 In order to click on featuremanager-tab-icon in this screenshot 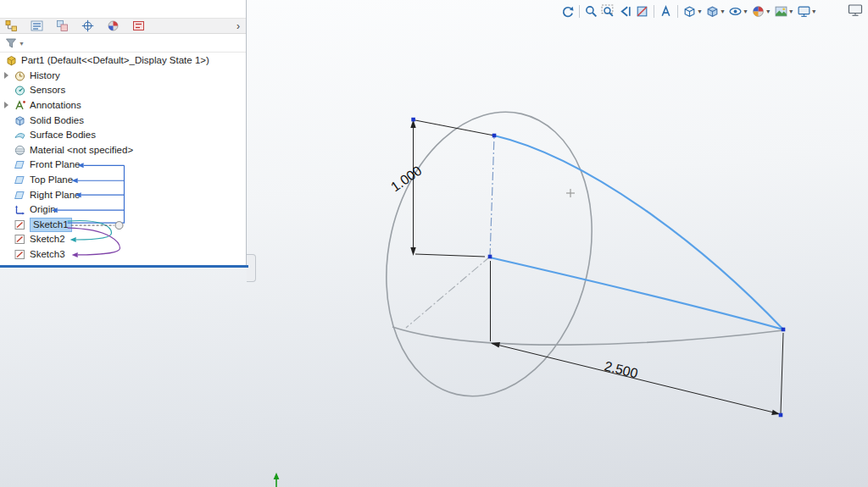, I will do `click(12, 25)`.